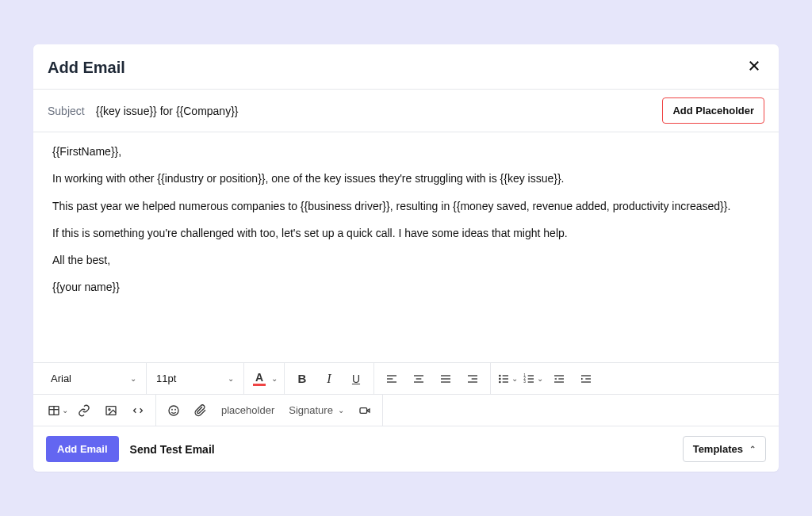 This screenshot has width=812, height=516. What do you see at coordinates (753, 449) in the screenshot?
I see `chevron-up-icon: ⌃` at bounding box center [753, 449].